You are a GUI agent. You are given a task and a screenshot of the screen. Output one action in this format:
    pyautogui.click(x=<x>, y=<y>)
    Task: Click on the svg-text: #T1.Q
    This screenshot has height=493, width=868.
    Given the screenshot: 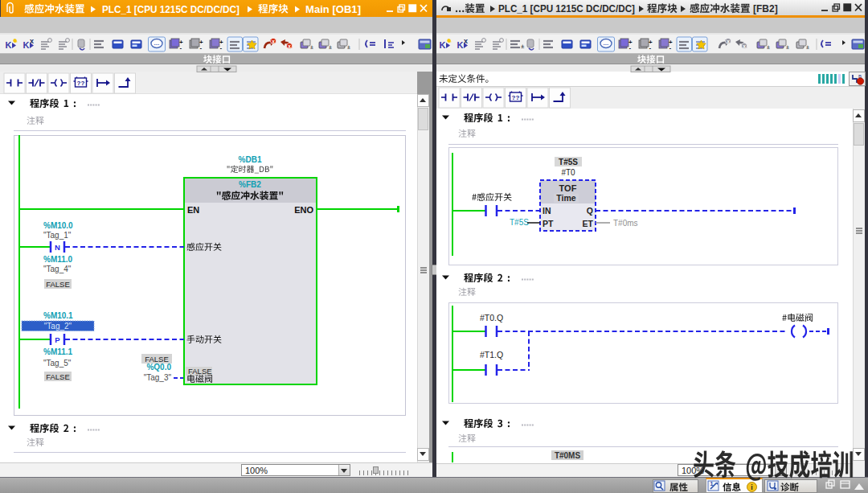 What is the action you would take?
    pyautogui.click(x=492, y=355)
    